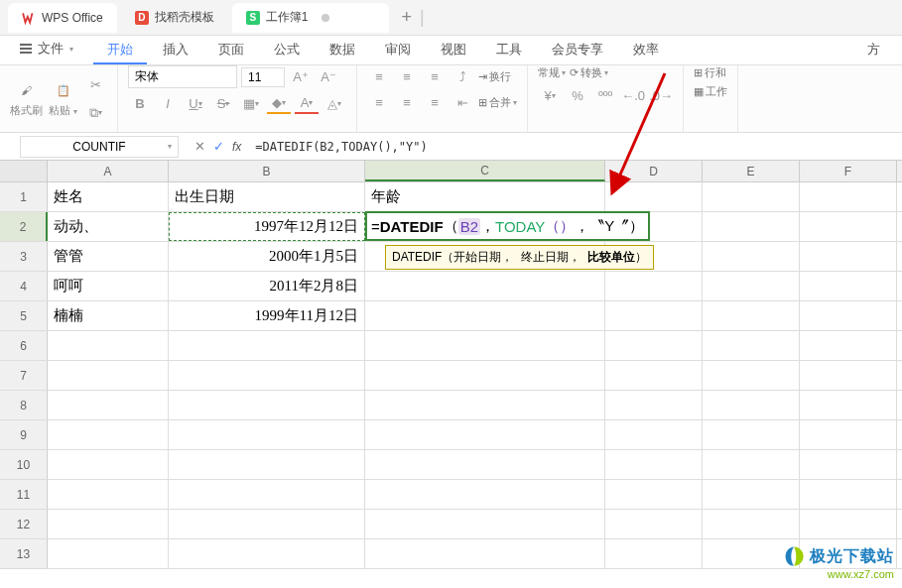  What do you see at coordinates (236, 147) in the screenshot?
I see `fx-button: fx` at bounding box center [236, 147].